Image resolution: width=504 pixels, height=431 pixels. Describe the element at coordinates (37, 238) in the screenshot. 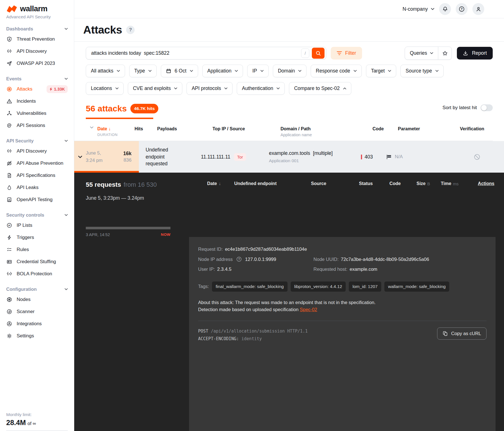

I see `sidebar-item-triggers: Triggers` at that location.